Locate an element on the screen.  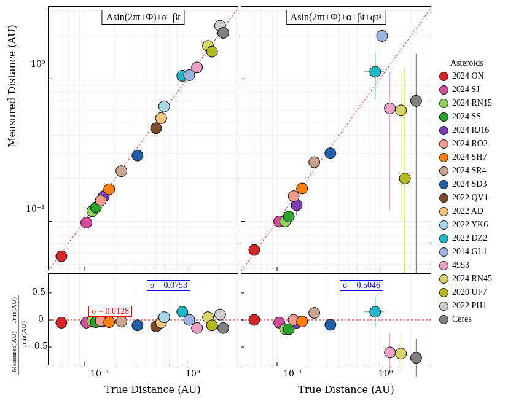
xtick-l-2: 10⁰ is located at coordinates (193, 373).